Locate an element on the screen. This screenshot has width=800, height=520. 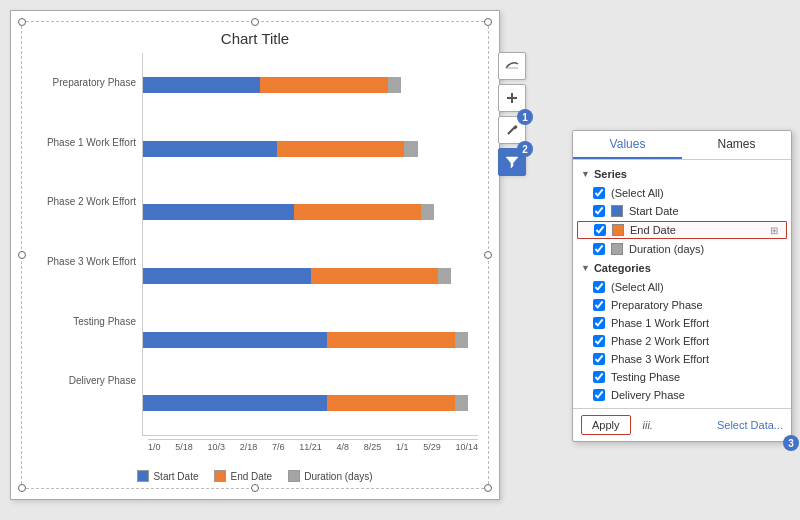
x-label-3: 2/18 is located at coordinates (249, 447).